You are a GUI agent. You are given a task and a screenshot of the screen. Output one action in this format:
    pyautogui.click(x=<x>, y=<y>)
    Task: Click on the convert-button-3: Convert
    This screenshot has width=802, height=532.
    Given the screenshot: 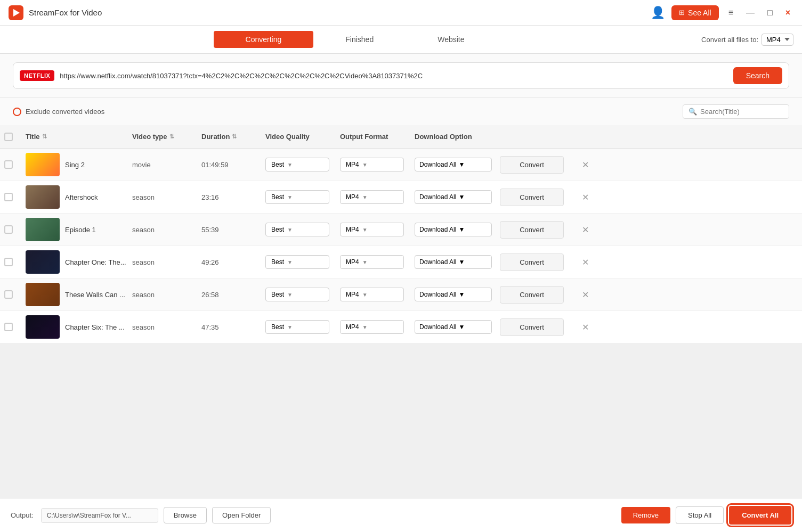 What is the action you would take?
    pyautogui.click(x=532, y=262)
    